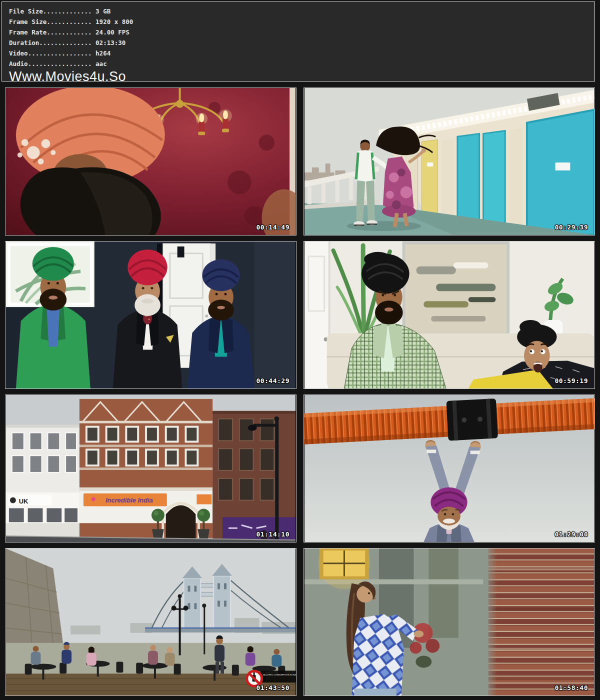  Describe the element at coordinates (273, 381) in the screenshot. I see `timestamp-overlay: 00:44:29` at that location.